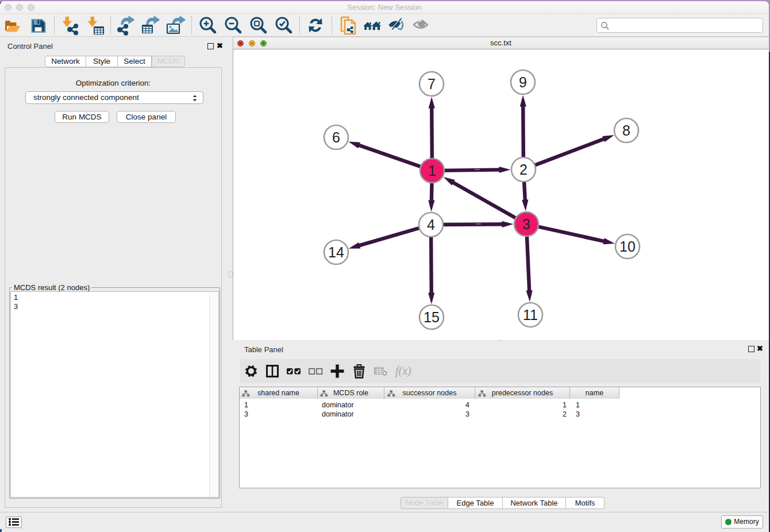 This screenshot has height=532, width=770. What do you see at coordinates (336, 252) in the screenshot?
I see `svg-text: 14` at bounding box center [336, 252].